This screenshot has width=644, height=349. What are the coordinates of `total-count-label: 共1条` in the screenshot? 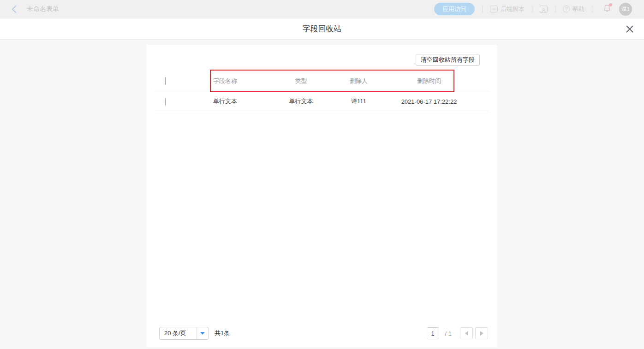 It's located at (222, 333).